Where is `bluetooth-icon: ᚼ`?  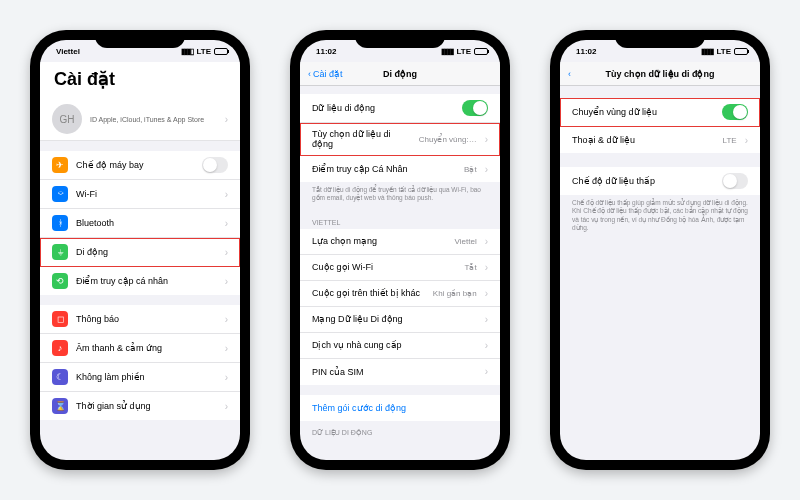
bluetooth-icon: ᚼ is located at coordinates (60, 223).